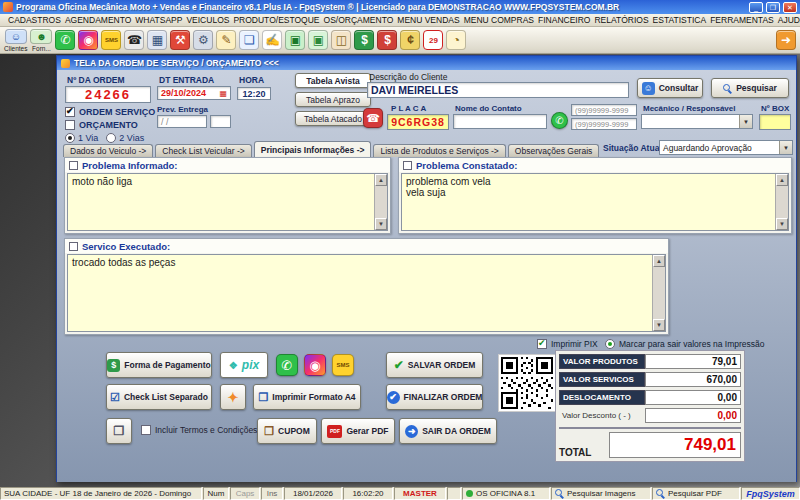 The image size is (800, 500). What do you see at coordinates (220, 122) in the screenshot?
I see `delivery-time-field` at bounding box center [220, 122].